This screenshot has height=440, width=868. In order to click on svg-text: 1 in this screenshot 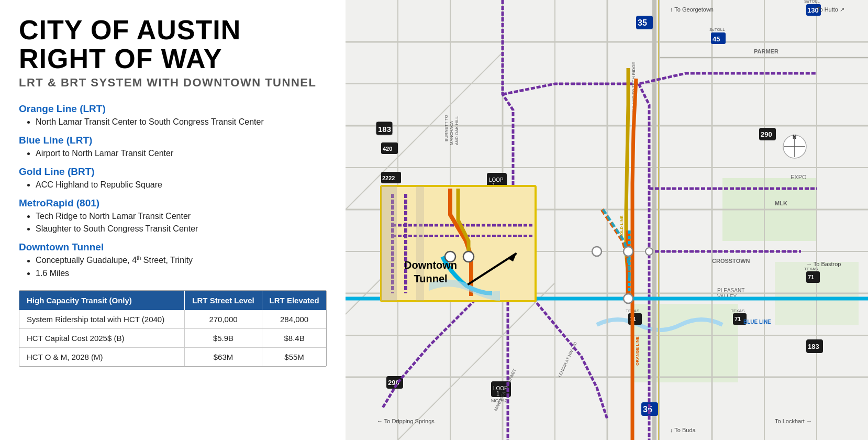, I will do `click(498, 393)`.